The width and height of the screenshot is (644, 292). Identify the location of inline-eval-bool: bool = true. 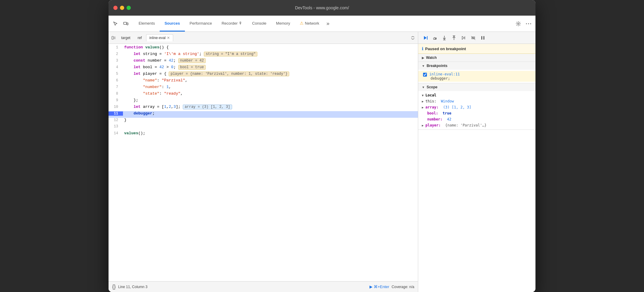
(192, 67).